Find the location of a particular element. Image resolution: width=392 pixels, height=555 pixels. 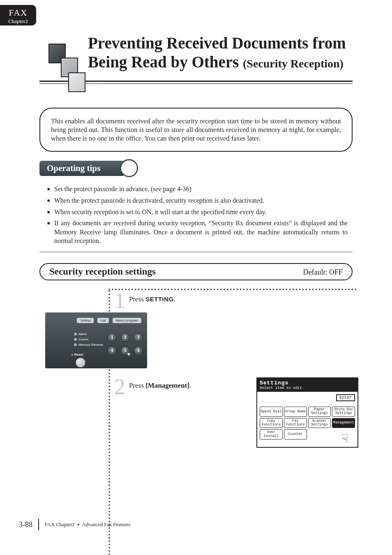

title-line2: Being Read by Others (Security Reception… is located at coordinates (220, 62).